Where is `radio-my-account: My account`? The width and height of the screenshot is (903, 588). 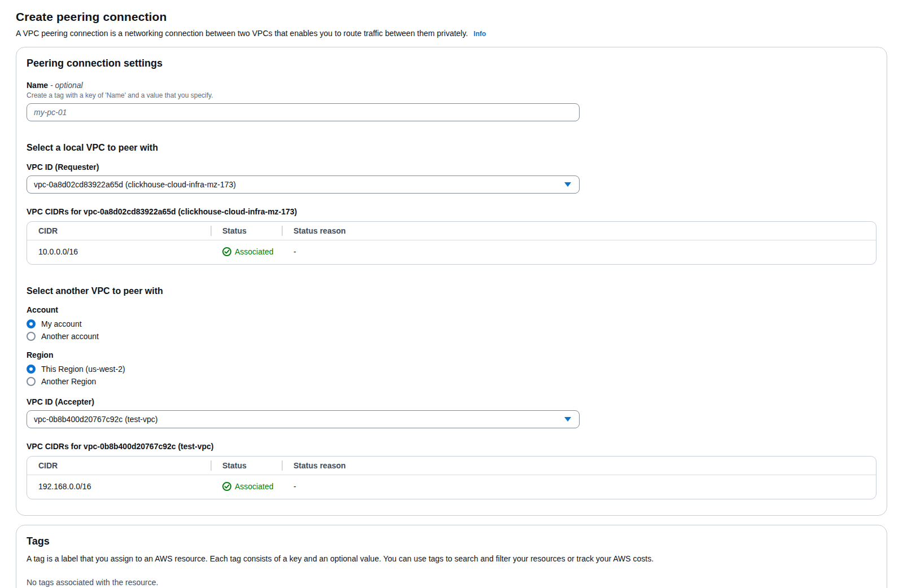
radio-my-account: My account is located at coordinates (451, 324).